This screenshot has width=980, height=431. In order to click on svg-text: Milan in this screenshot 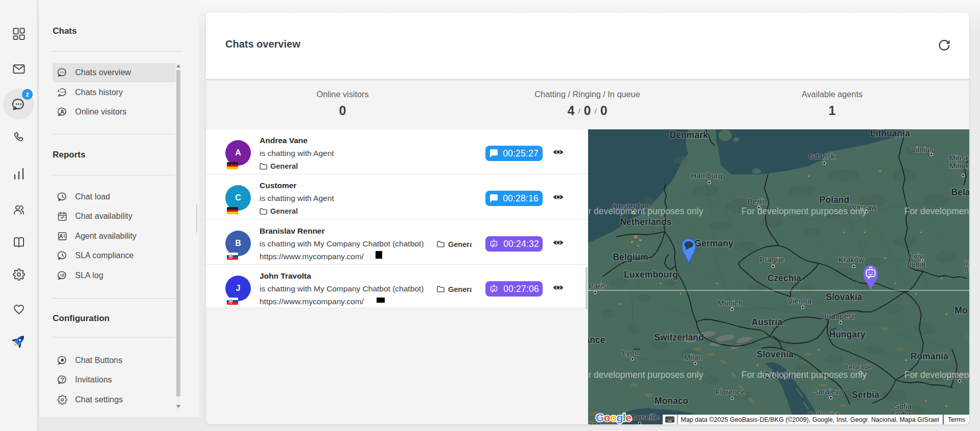, I will do `click(693, 357)`.